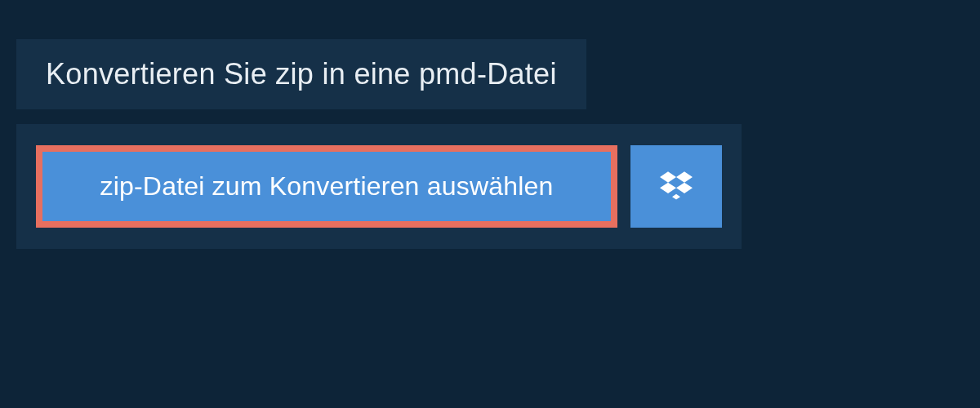 The image size is (980, 408). Describe the element at coordinates (301, 74) in the screenshot. I see `header-bar: Konvertieren Sie zip in eine pmd-Datei` at that location.